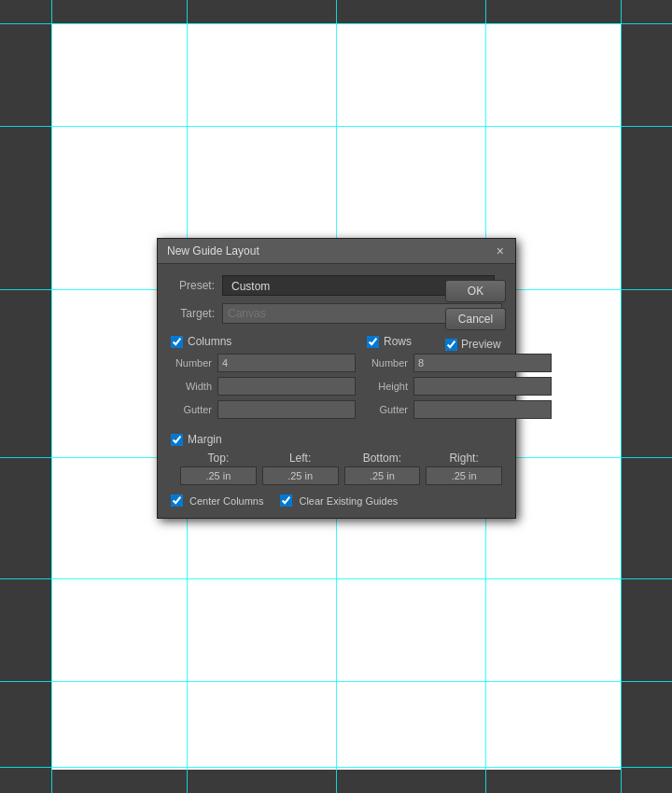 The height and width of the screenshot is (793, 672). I want to click on margin-right-input, so click(464, 476).